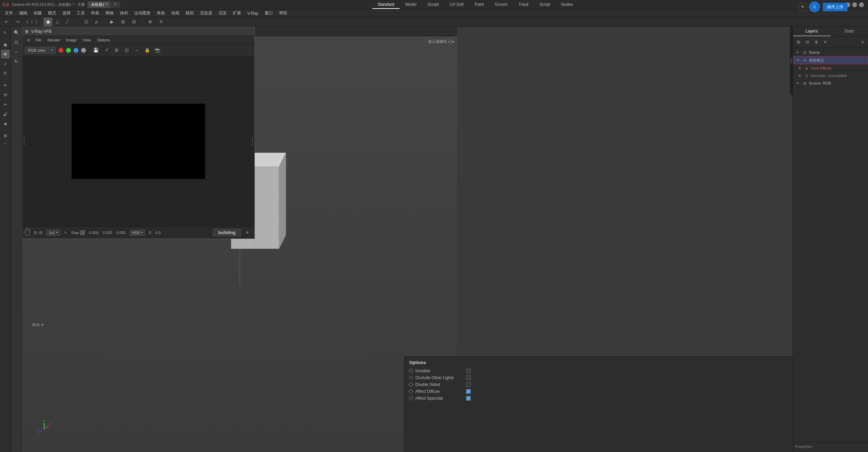 The width and height of the screenshot is (868, 452). What do you see at coordinates (54, 40) in the screenshot?
I see `vfb-menu-render: Render` at bounding box center [54, 40].